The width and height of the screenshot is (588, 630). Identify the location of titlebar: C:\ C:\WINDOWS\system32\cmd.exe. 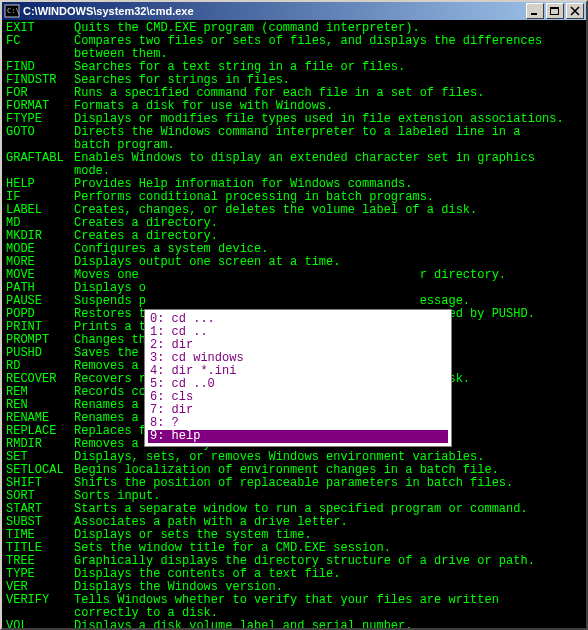
(294, 11).